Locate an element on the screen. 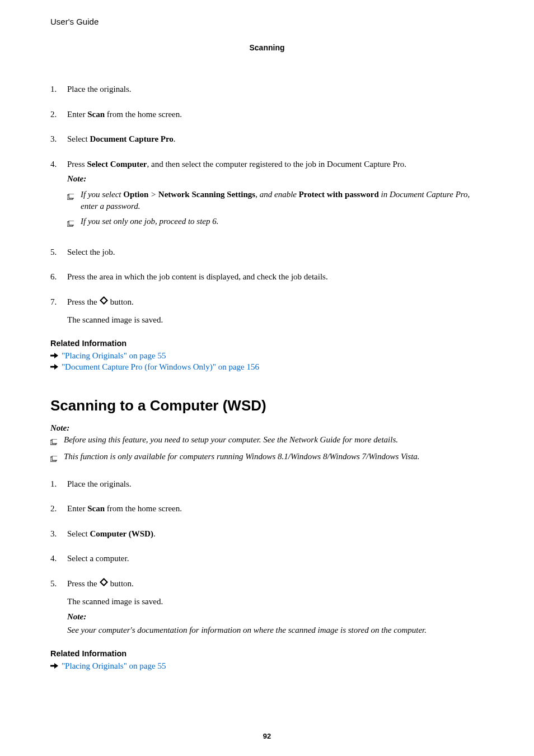  step-number: 7. is located at coordinates (59, 311).